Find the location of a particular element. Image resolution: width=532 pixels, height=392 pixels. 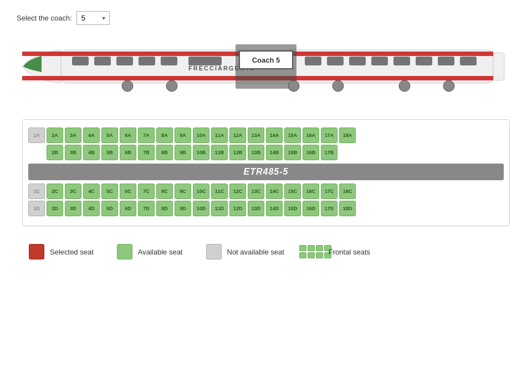

seat-1C: 1C is located at coordinates (37, 191).